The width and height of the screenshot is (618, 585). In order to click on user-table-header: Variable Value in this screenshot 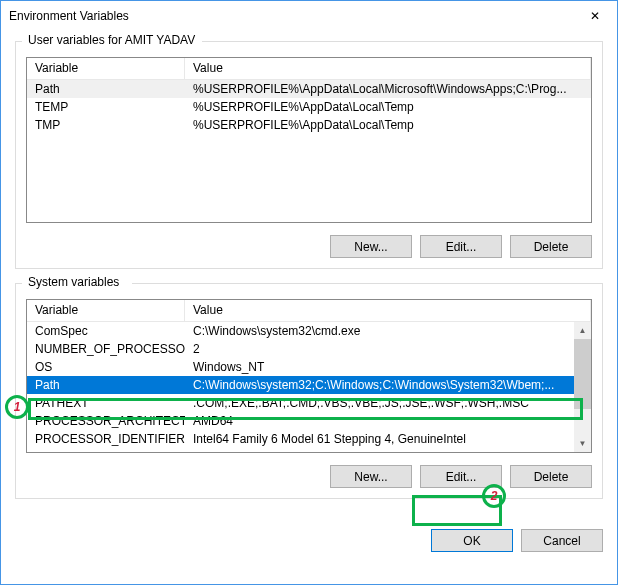, I will do `click(309, 69)`.